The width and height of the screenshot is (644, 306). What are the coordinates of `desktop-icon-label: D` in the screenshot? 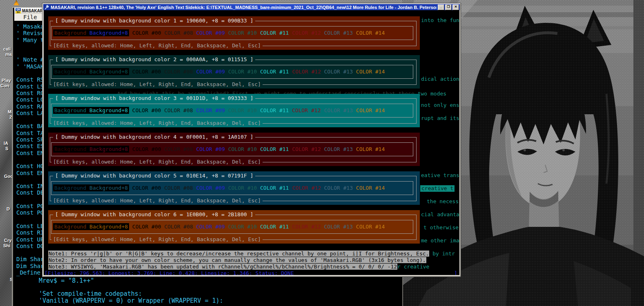 It's located at (8, 209).